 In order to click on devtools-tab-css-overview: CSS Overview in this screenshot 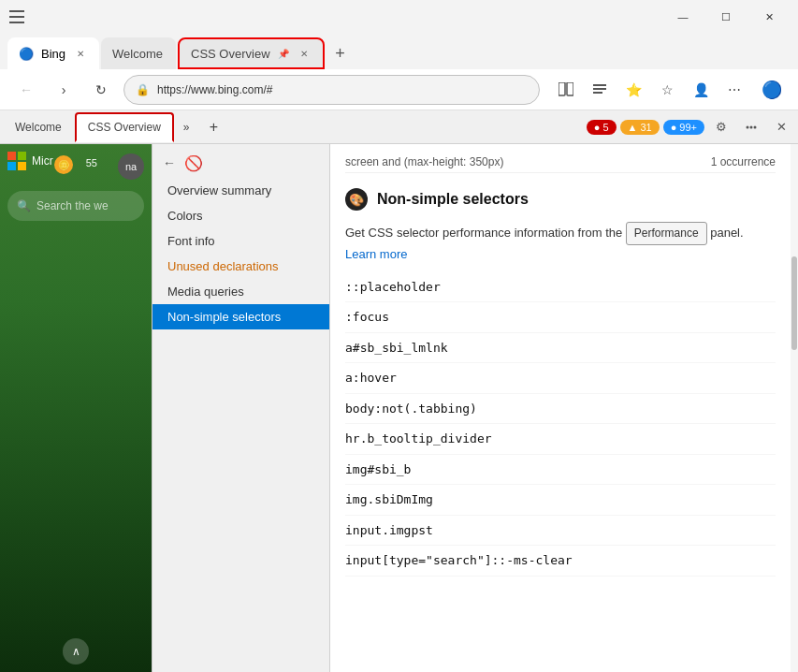, I will do `click(124, 127)`.